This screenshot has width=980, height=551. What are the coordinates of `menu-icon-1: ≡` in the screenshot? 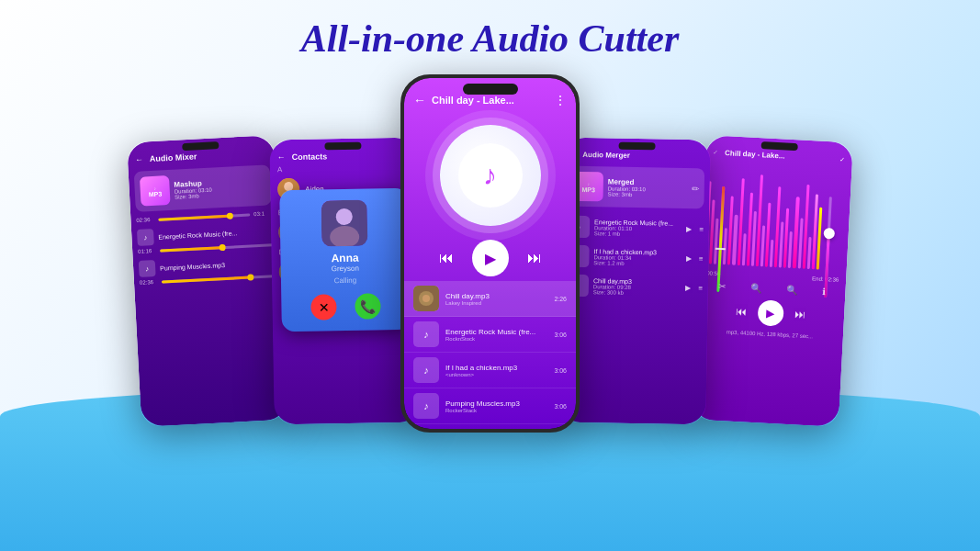 It's located at (702, 230).